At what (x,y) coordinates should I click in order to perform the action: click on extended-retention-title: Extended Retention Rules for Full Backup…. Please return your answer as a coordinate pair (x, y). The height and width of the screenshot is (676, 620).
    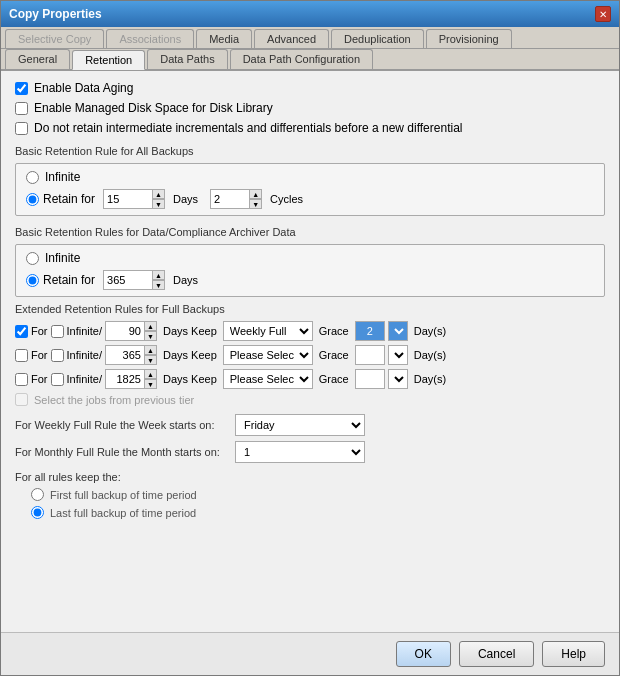
    Looking at the image, I should click on (310, 309).